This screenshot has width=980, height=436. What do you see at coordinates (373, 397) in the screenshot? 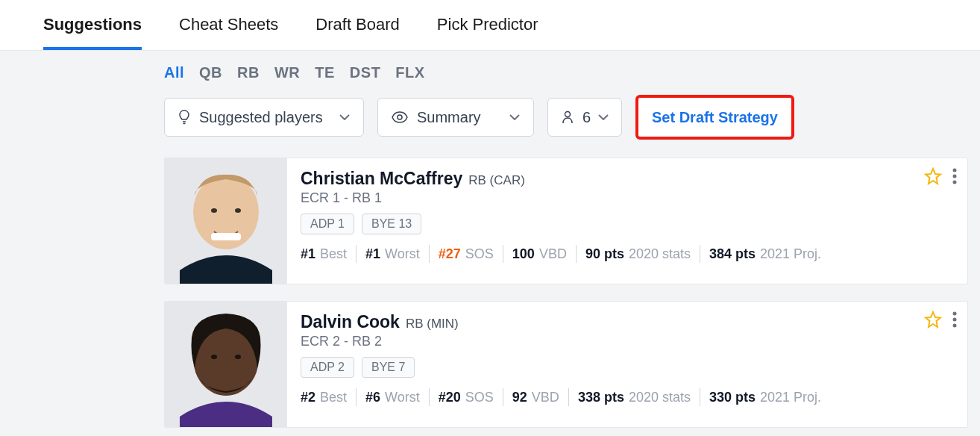
I see `worst-value: #6` at bounding box center [373, 397].